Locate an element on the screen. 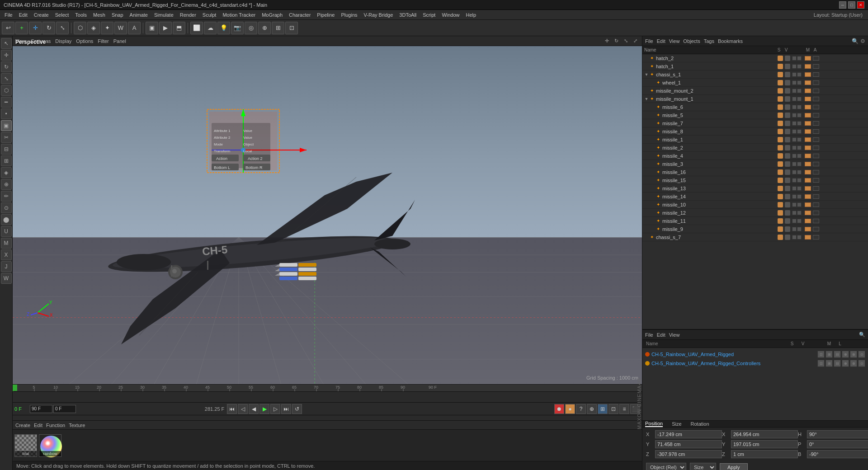 The image size is (868, 470). scale-tool: ⤡ is located at coordinates (6, 79).